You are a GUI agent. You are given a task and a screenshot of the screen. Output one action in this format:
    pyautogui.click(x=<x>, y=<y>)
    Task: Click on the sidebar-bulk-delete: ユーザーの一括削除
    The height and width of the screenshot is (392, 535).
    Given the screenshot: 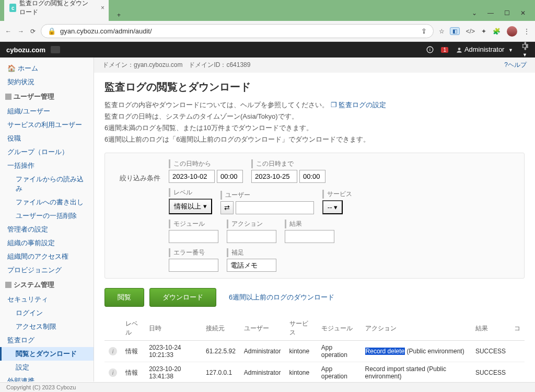 What is the action you would take?
    pyautogui.click(x=47, y=216)
    